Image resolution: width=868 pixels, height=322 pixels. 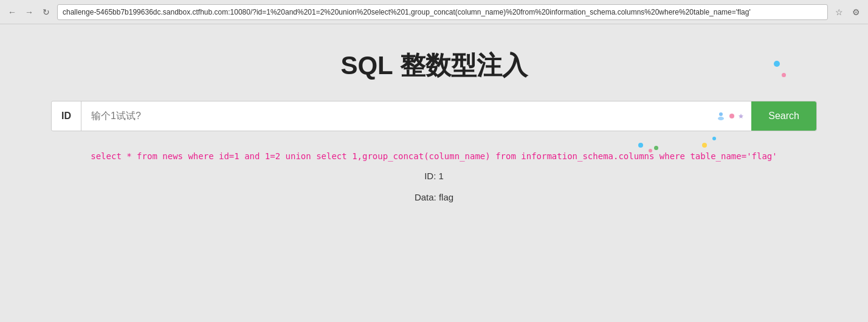 What do you see at coordinates (29, 12) in the screenshot?
I see `forward-icon: →` at bounding box center [29, 12].